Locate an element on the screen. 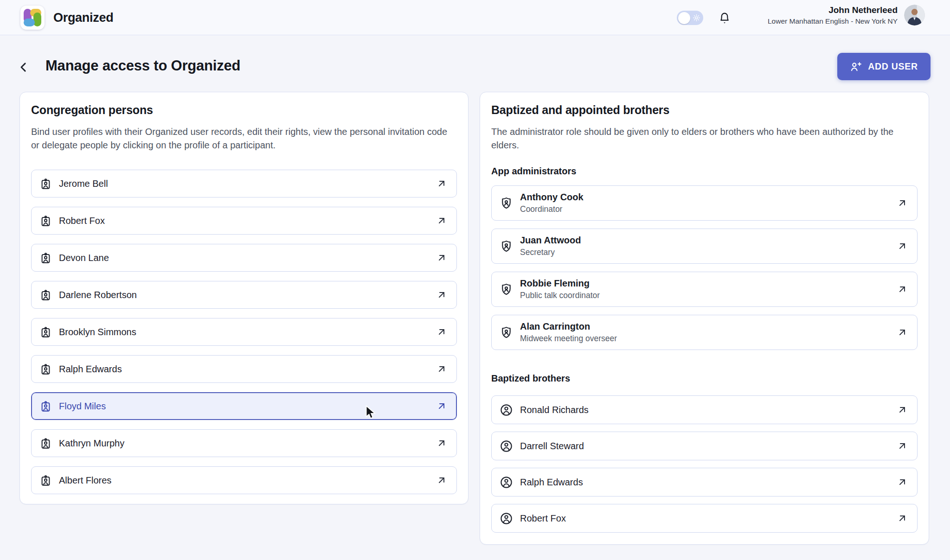 Image resolution: width=950 pixels, height=560 pixels. person-row: Brooklyn Simmons is located at coordinates (244, 332).